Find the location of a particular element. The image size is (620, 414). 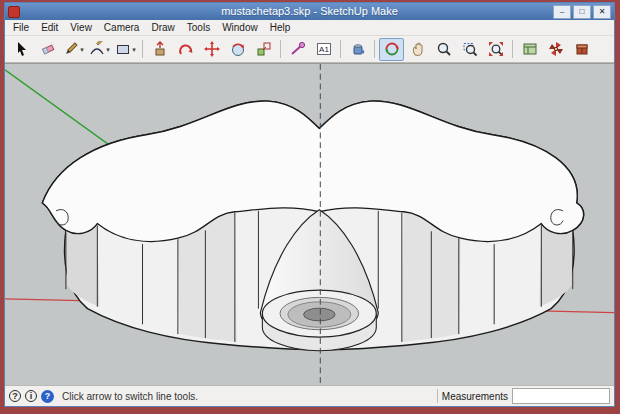

help-circle-icon: ? is located at coordinates (15, 396).